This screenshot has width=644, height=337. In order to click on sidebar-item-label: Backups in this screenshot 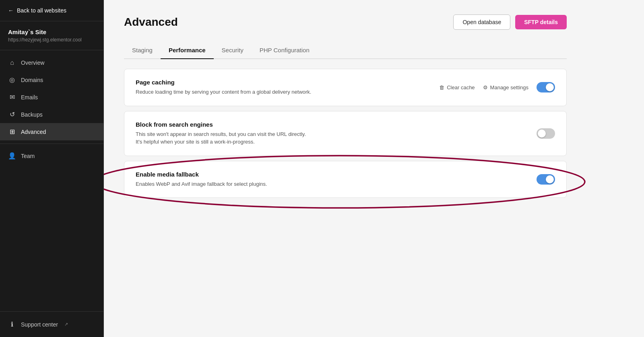, I will do `click(32, 115)`.